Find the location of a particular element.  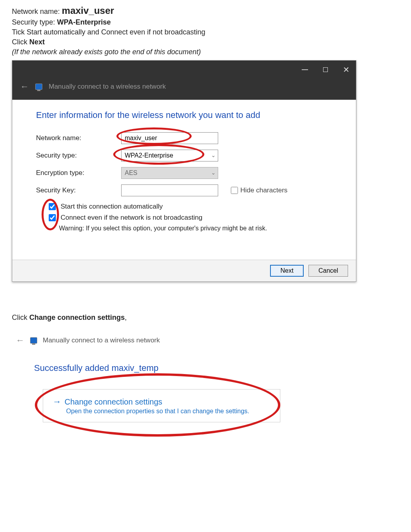

wizard2-title: Manually connect to a wireless network is located at coordinates (101, 340).